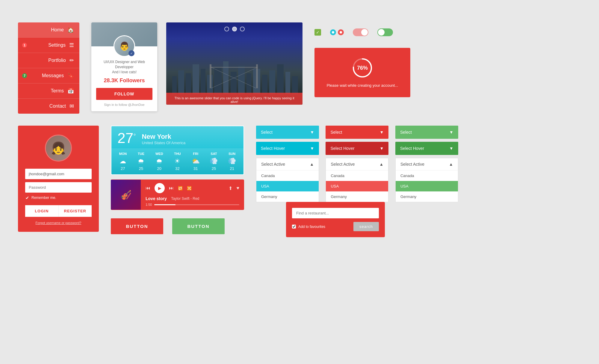  Describe the element at coordinates (354, 32) in the screenshot. I see `toggles-row: ✓ ✕ ✓` at that location.